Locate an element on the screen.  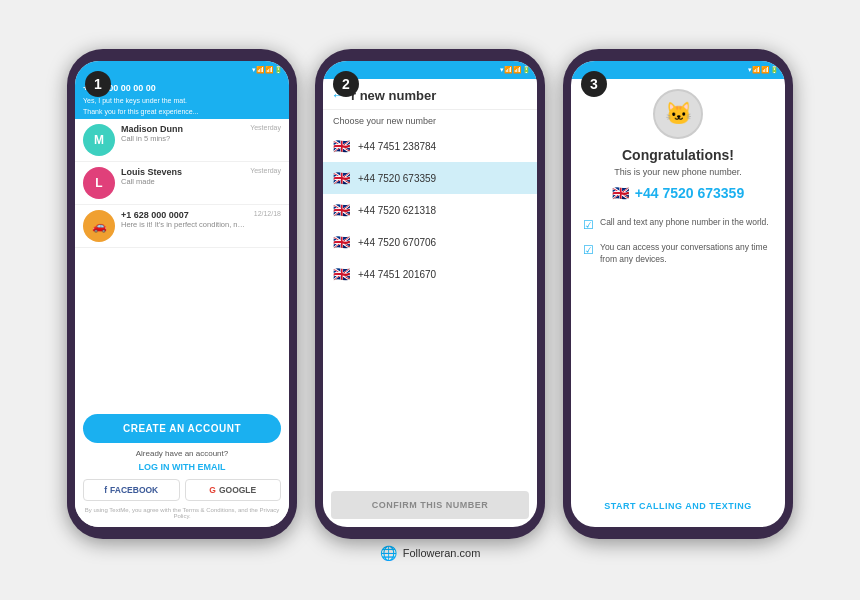
number-list: 🇬🇧 +44 7451 238784 🇬🇧 +44 7520 673359 🇬🇧… is located at coordinates (430, 306).